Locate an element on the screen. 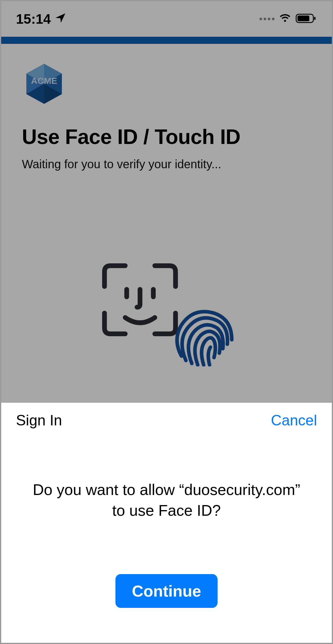  wifi-icon is located at coordinates (285, 19).